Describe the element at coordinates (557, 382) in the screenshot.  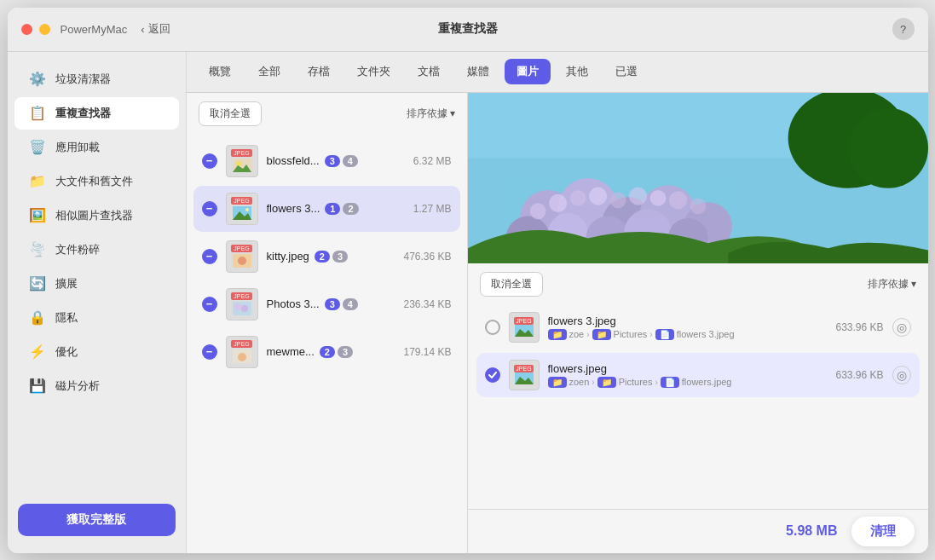
I see `path-folder-icon: 📁` at that location.